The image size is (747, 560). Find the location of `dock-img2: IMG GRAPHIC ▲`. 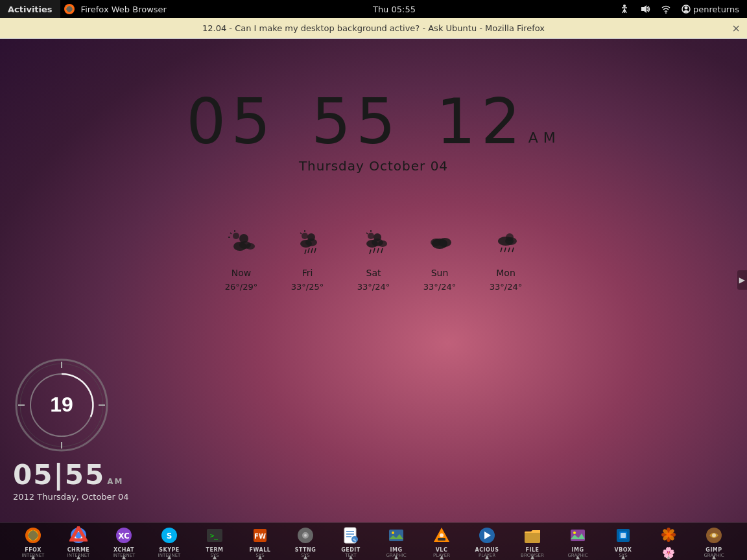

dock-img2: IMG GRAPHIC ▲ is located at coordinates (578, 542).